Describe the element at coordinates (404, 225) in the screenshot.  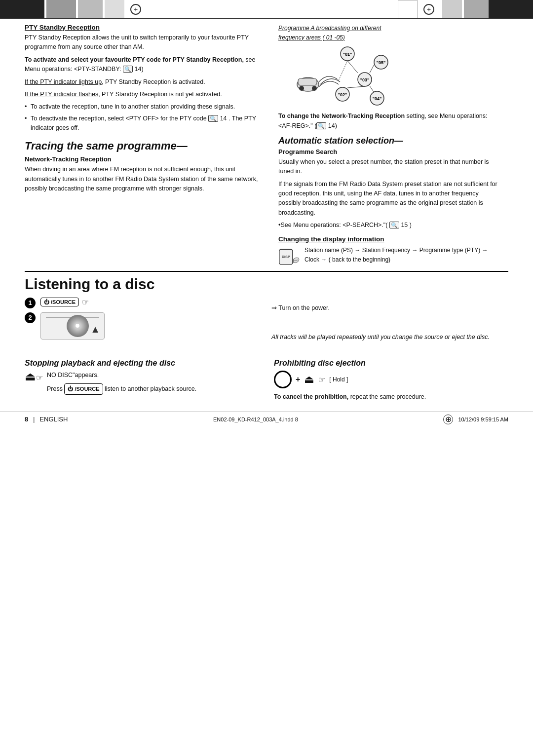
I see `see-menu-page: 15` at that location.